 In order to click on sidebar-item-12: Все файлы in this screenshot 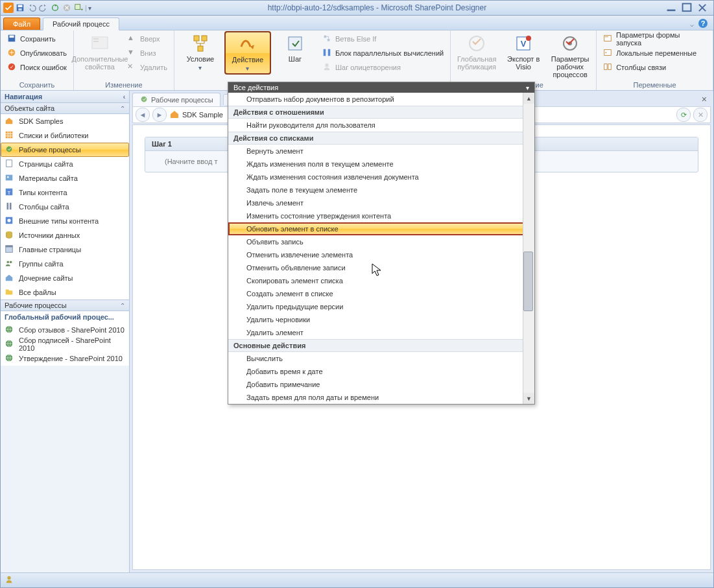, I will do `click(65, 292)`.